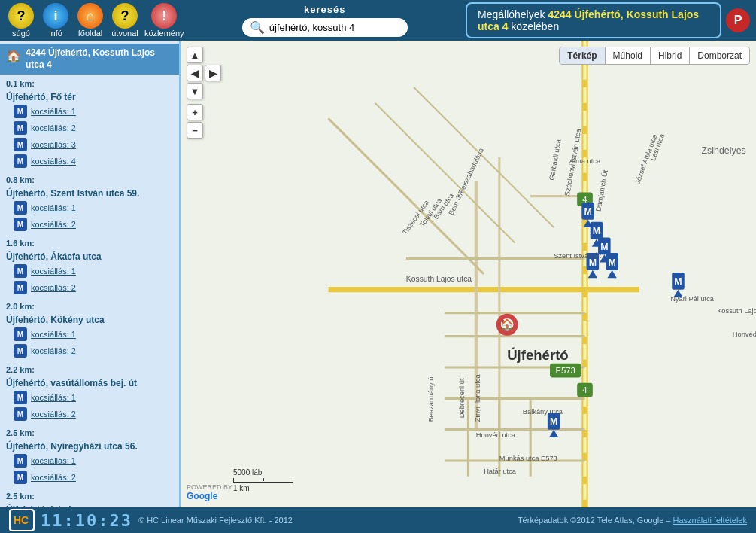 The height and width of the screenshot is (533, 756). What do you see at coordinates (582, 56) in the screenshot?
I see `map-type-btn-térkép: Térkép` at bounding box center [582, 56].